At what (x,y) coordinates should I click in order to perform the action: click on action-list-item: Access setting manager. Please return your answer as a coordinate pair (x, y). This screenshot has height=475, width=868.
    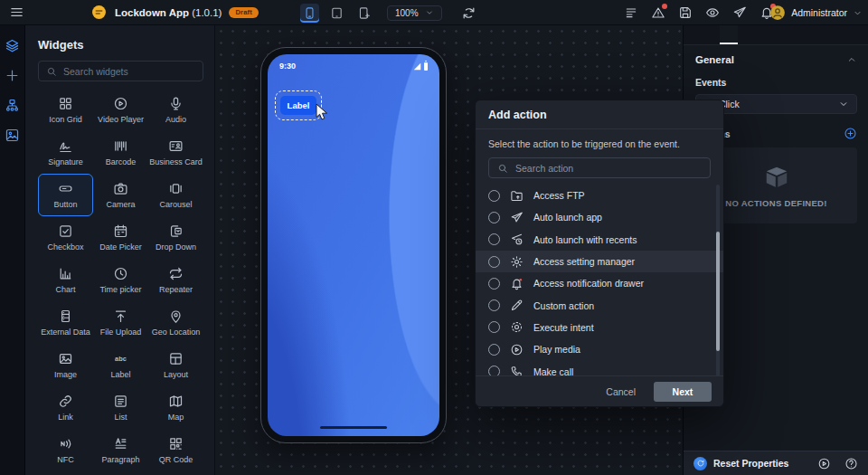
    Looking at the image, I should click on (599, 261).